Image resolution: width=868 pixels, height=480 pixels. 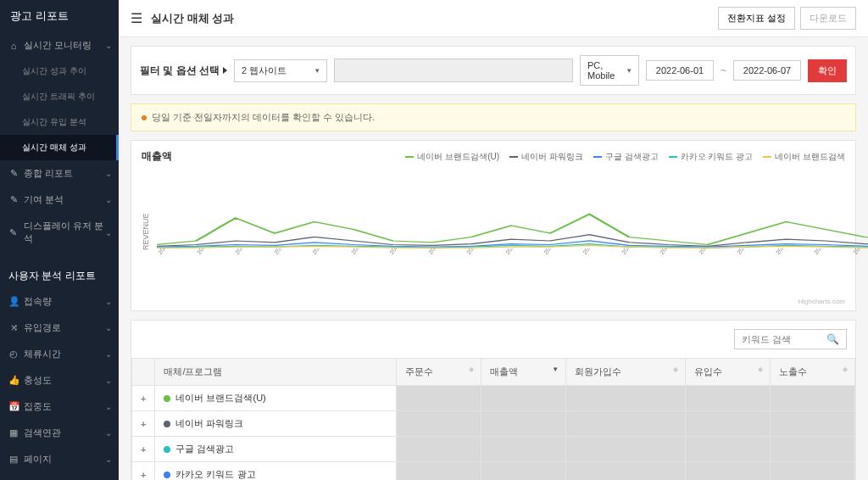 What do you see at coordinates (790, 339) in the screenshot?
I see `keyword-search: 🔍` at bounding box center [790, 339].